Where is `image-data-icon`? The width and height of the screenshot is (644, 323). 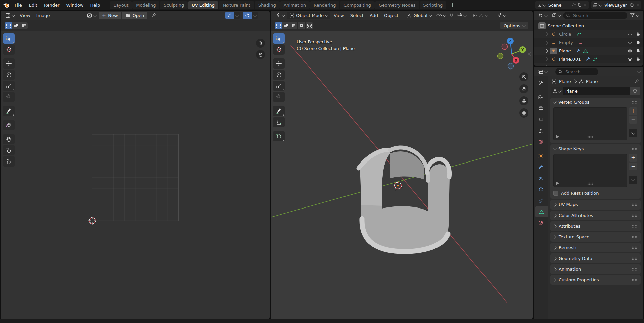 image-data-icon is located at coordinates (580, 42).